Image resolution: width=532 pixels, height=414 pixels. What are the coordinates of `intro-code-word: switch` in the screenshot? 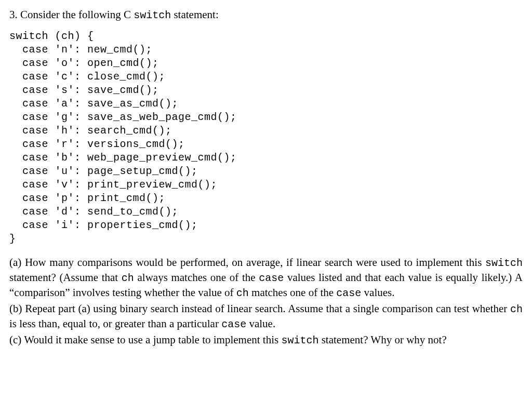 It's located at (152, 16).